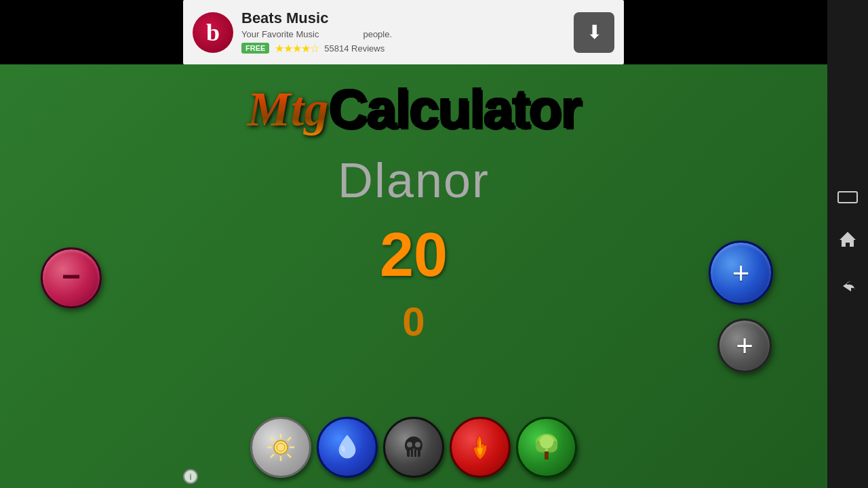 This screenshot has width=868, height=488. What do you see at coordinates (414, 321) in the screenshot?
I see `poison-total: 0` at bounding box center [414, 321].